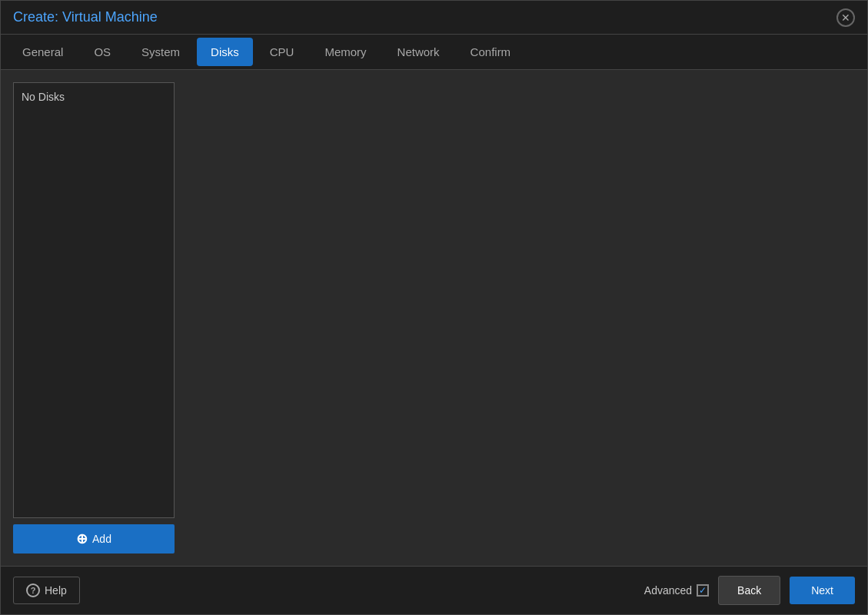  I want to click on tab-os: OS, so click(102, 52).